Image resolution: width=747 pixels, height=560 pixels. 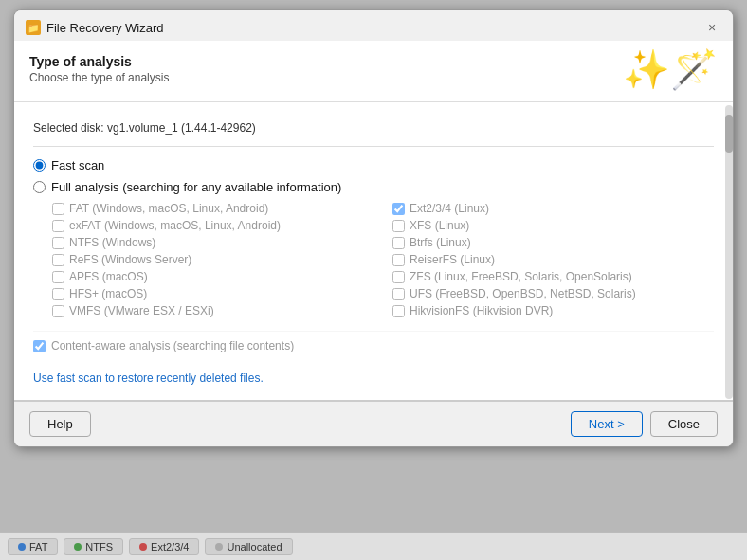 I want to click on taskbar: FAT NTFS Ext2/3/4 Unallocated, so click(x=374, y=546).